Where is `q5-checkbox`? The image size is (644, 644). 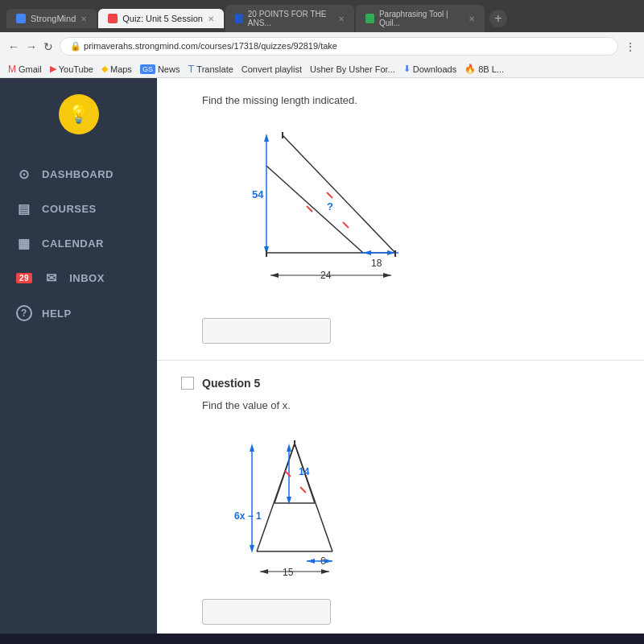 q5-checkbox is located at coordinates (188, 383).